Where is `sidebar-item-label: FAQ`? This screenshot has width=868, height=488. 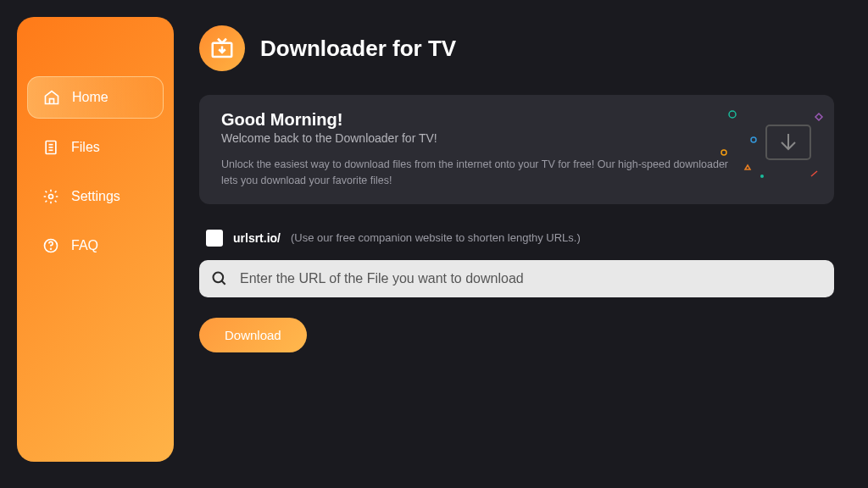
sidebar-item-label: FAQ is located at coordinates (85, 246).